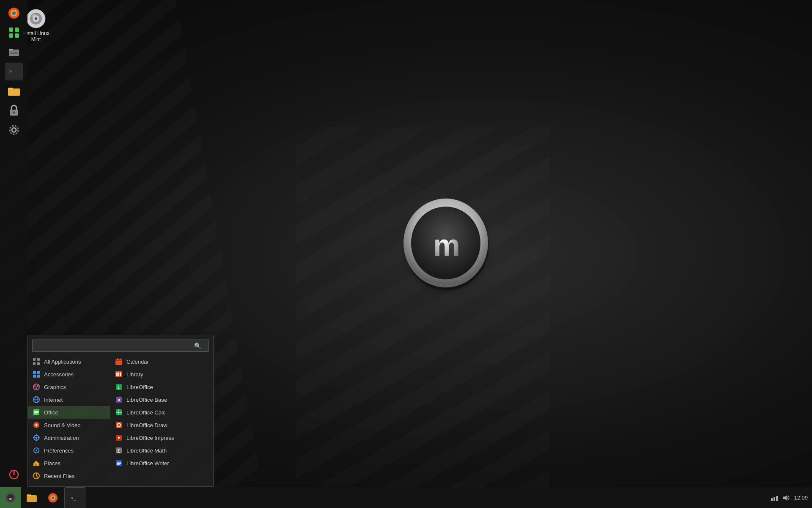 The image size is (812, 508). I want to click on menu-right-column: Calendar Library, so click(162, 419).